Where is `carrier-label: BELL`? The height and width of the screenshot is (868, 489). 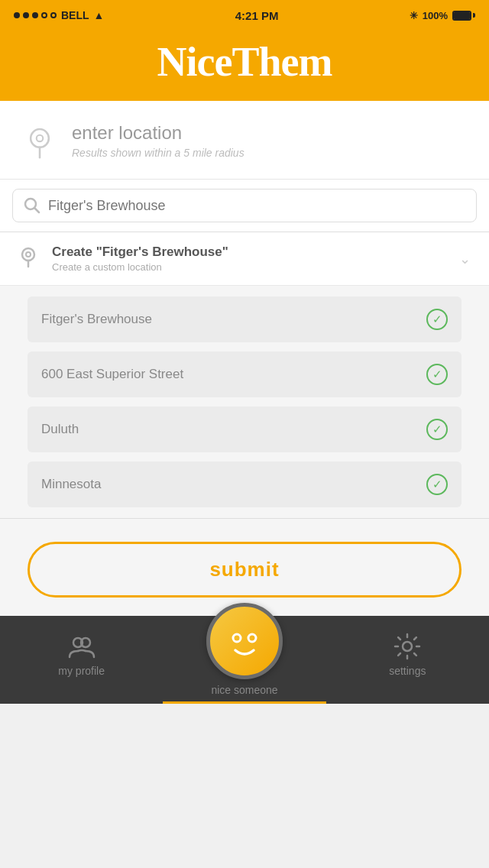 carrier-label: BELL is located at coordinates (75, 15).